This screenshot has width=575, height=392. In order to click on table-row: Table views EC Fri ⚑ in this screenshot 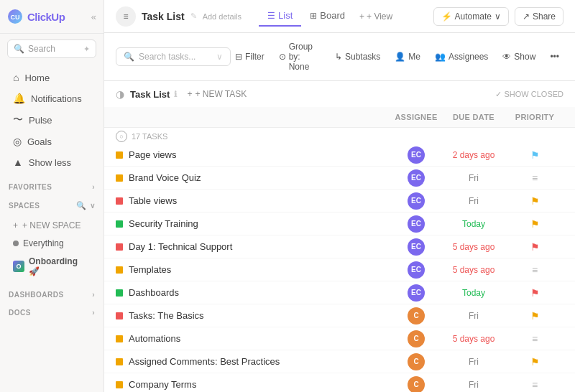, I will do `click(339, 201)`.